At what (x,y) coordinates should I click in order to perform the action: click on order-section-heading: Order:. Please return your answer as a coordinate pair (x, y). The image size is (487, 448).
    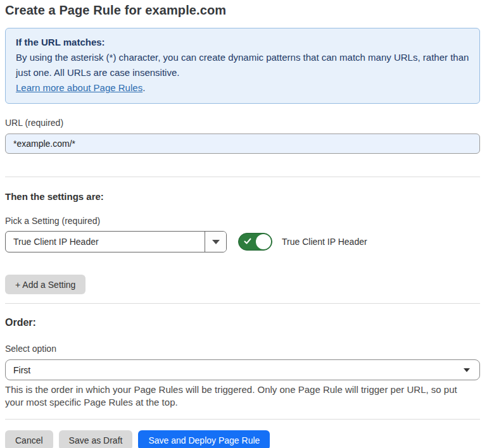
    Looking at the image, I should click on (243, 323).